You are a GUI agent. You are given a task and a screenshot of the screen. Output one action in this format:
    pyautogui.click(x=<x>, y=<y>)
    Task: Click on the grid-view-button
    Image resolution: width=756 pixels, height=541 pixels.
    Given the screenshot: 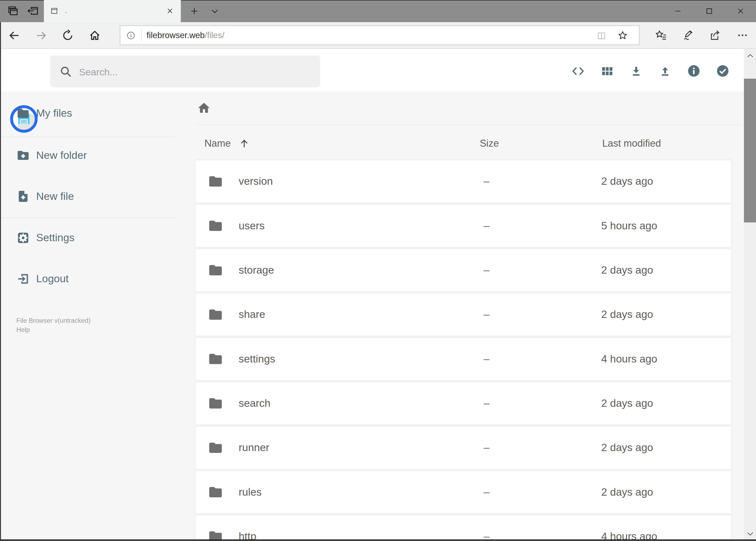 What is the action you would take?
    pyautogui.click(x=607, y=71)
    